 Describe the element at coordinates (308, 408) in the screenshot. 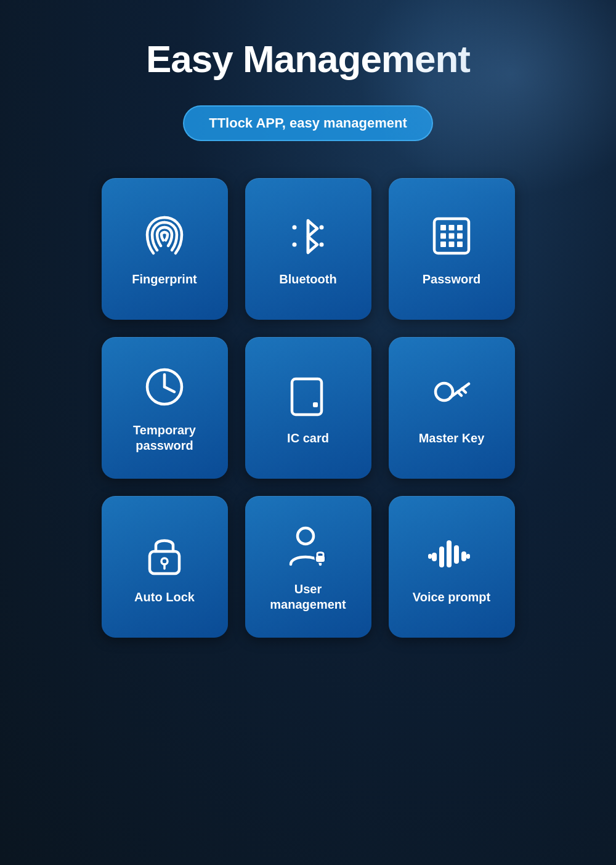

I see `card-ic-card: IC card` at that location.